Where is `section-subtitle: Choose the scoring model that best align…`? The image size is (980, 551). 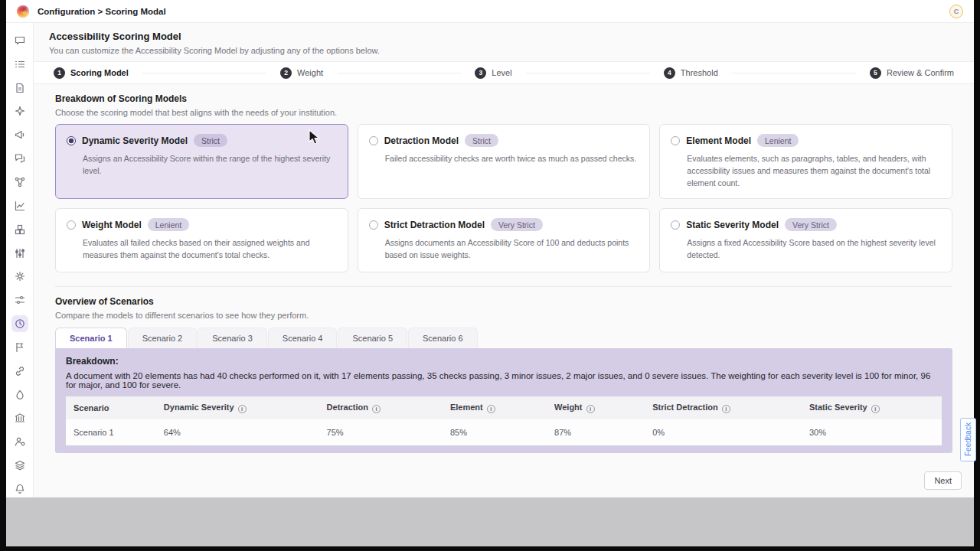 section-subtitle: Choose the scoring model that best align… is located at coordinates (504, 112).